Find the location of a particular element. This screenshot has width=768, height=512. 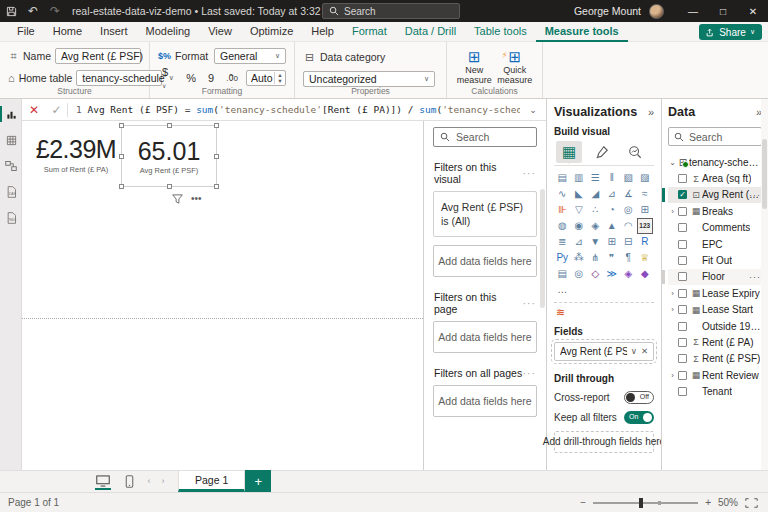

field-row-fit-out: Fit Out is located at coordinates (715, 260).